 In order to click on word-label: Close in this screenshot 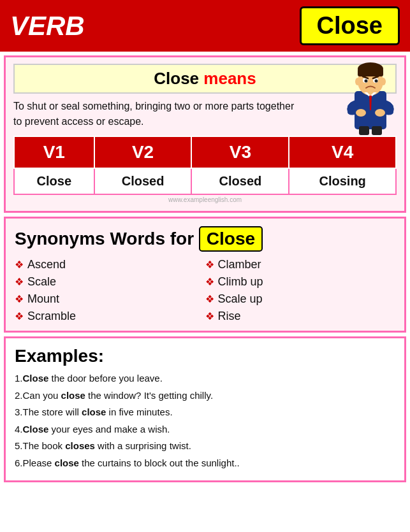, I will do `click(349, 25)`.